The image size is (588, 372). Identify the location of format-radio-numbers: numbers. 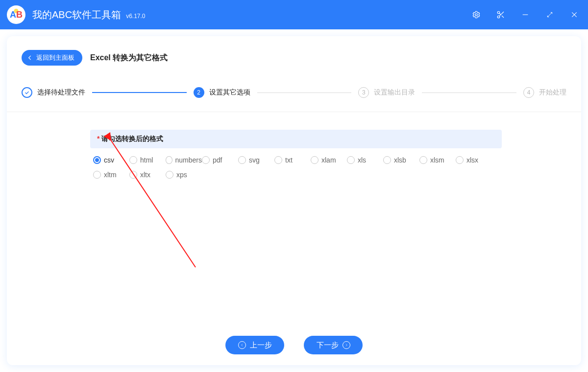
(184, 160).